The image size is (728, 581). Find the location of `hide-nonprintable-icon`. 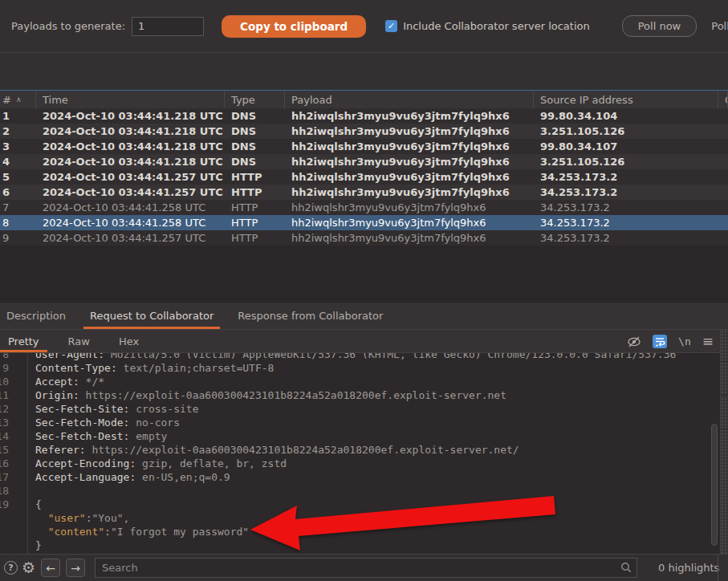

hide-nonprintable-icon is located at coordinates (634, 342).